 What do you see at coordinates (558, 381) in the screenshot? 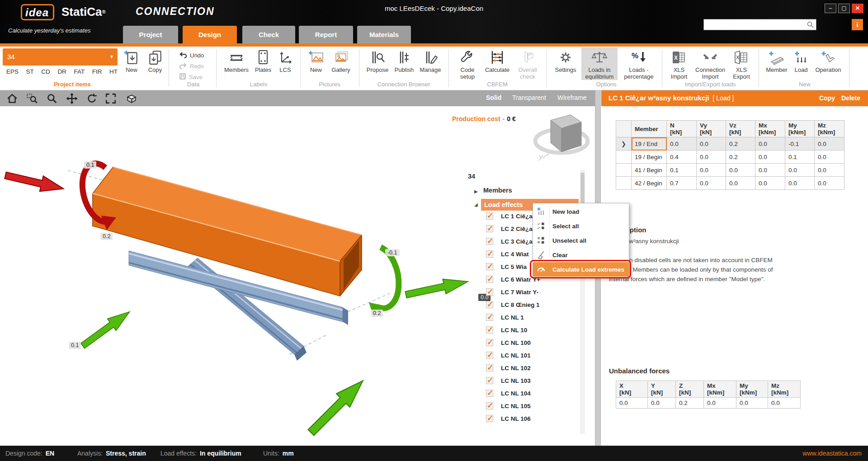
I see `load-case-item: ✓ LC NL 103` at bounding box center [558, 381].